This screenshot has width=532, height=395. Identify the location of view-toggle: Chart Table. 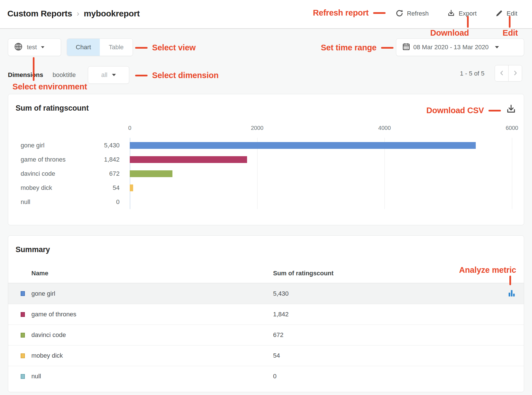
(100, 47).